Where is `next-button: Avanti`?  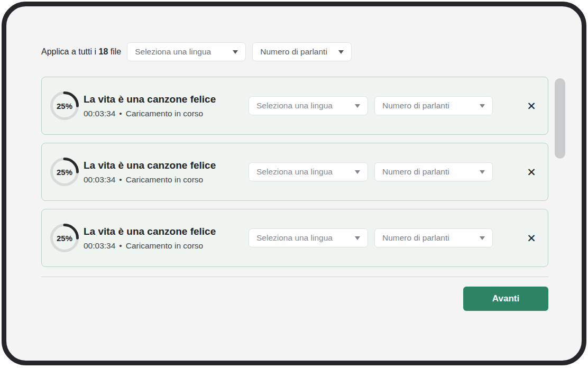 next-button: Avanti is located at coordinates (506, 299).